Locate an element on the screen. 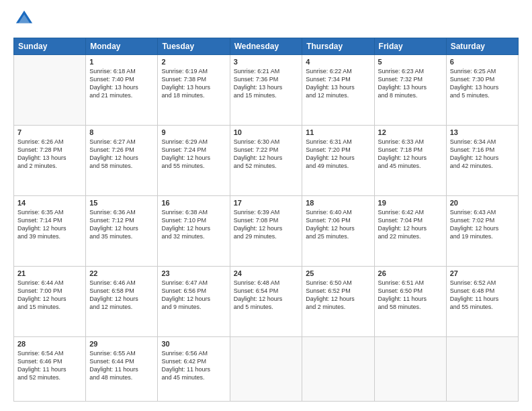 The width and height of the screenshot is (532, 411). day-number: 16 is located at coordinates (193, 203).